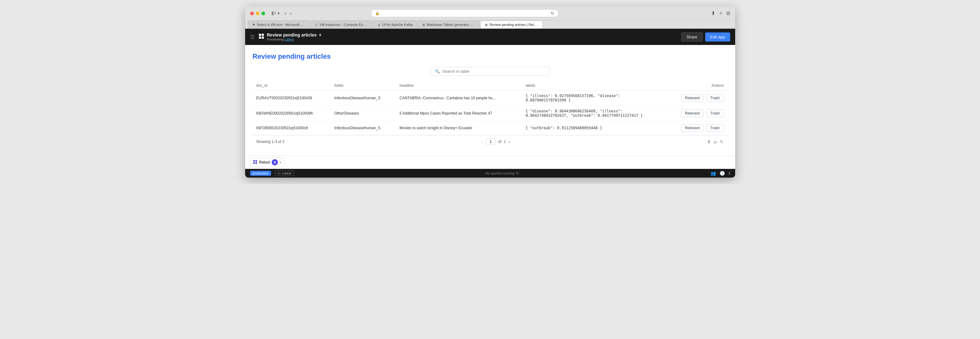  I want to click on lock-icon: 🔒, so click(377, 13).